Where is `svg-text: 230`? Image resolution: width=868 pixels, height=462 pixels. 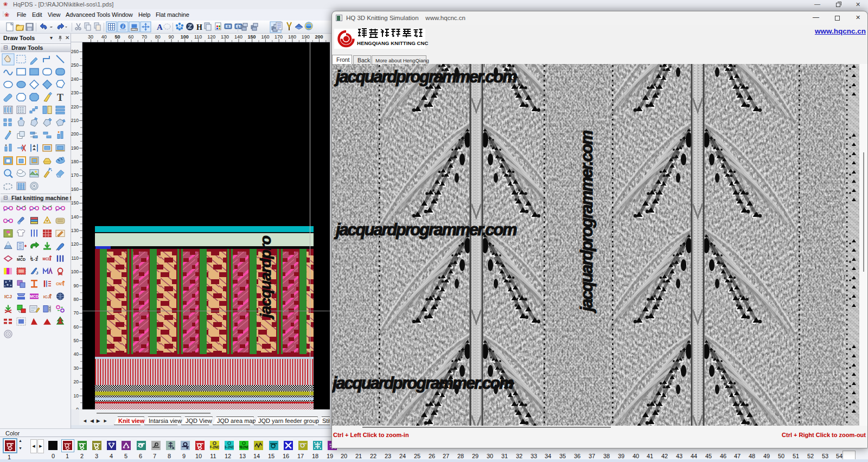
svg-text: 230 is located at coordinates (75, 93).